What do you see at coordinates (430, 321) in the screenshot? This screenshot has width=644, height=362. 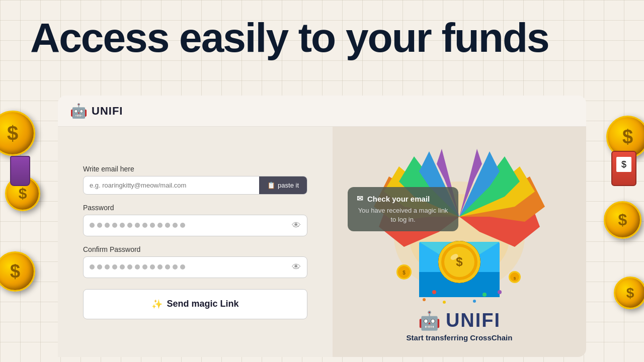 I see `right-brand-icon: 🤖` at bounding box center [430, 321].